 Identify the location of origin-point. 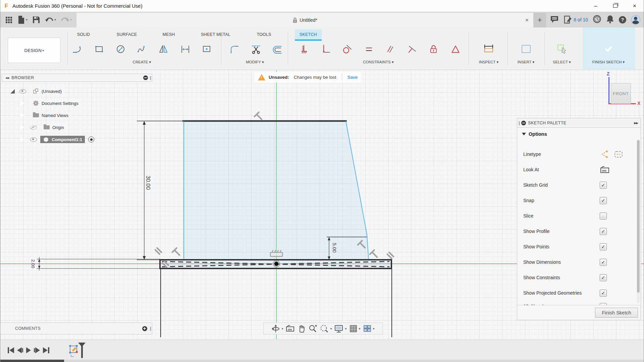
(276, 264).